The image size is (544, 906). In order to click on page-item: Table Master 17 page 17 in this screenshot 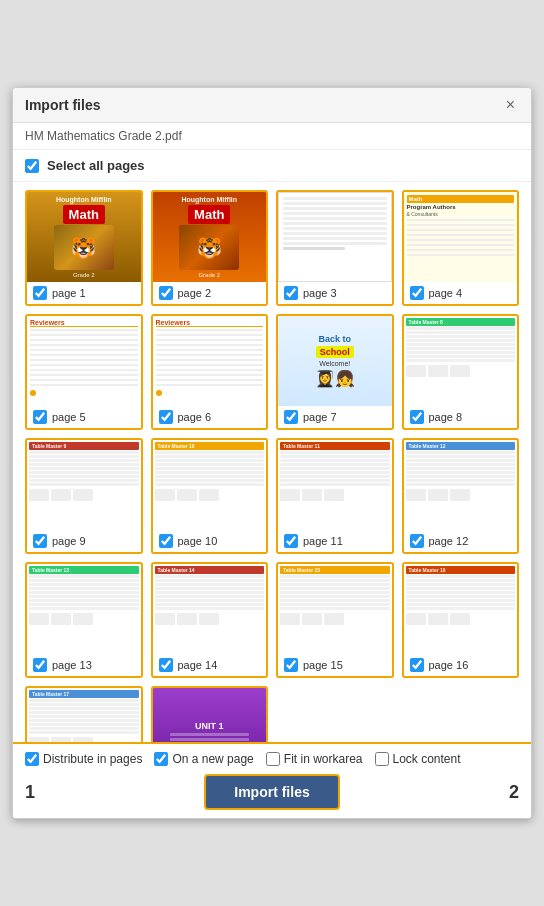, I will do `click(84, 714)`.